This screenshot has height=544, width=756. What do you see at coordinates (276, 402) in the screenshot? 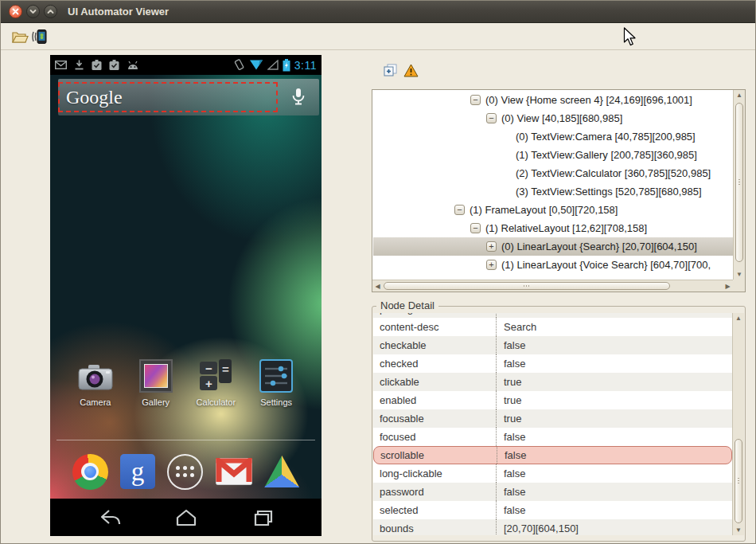
I see `app-label: Settings` at bounding box center [276, 402].